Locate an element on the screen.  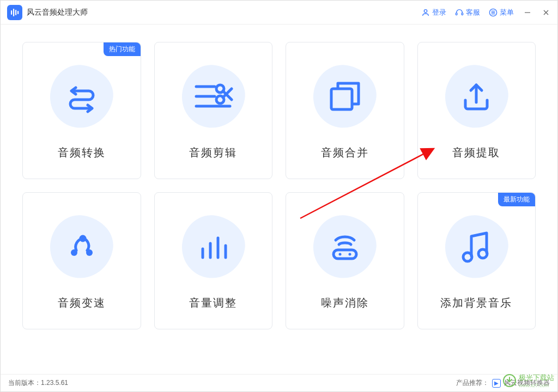
titlebar-left: 风云音频处理大师 is located at coordinates (47, 13).